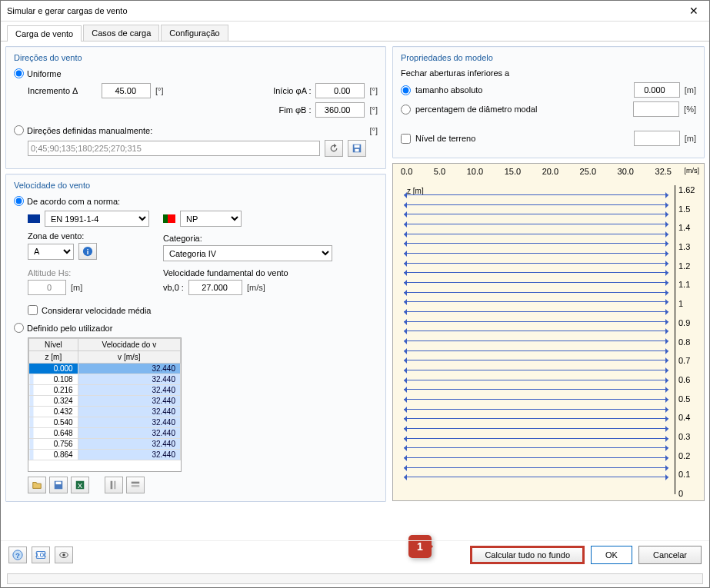  What do you see at coordinates (88, 251) in the screenshot?
I see `info-icon: i` at bounding box center [88, 251].